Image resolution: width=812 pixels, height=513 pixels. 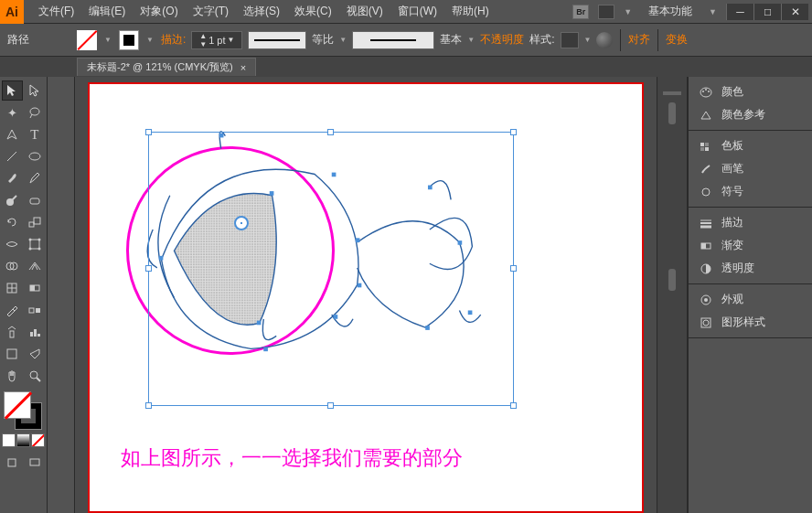 What do you see at coordinates (13, 200) in the screenshot?
I see `blob-brush-tool` at bounding box center [13, 200].